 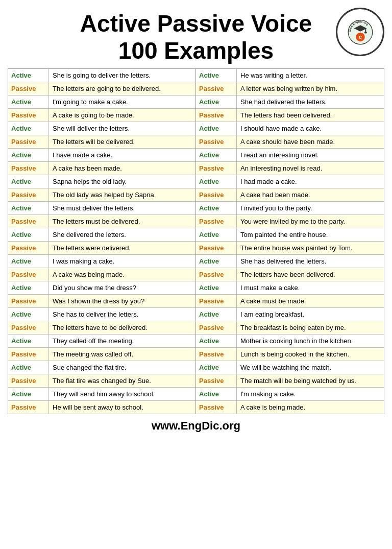 I want to click on table-row: ActiveI am eating breakfast., so click(x=290, y=315).